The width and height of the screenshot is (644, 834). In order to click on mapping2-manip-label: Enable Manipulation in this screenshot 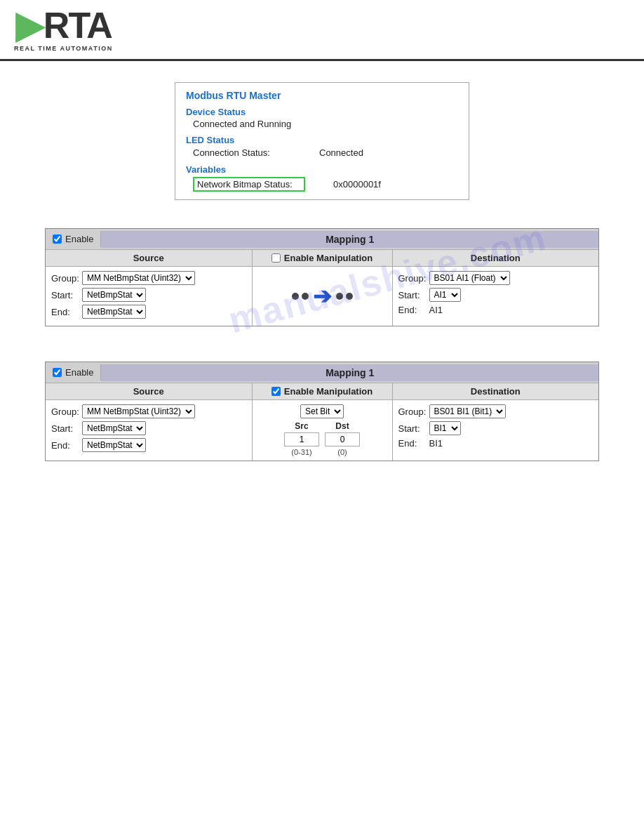, I will do `click(328, 392)`.